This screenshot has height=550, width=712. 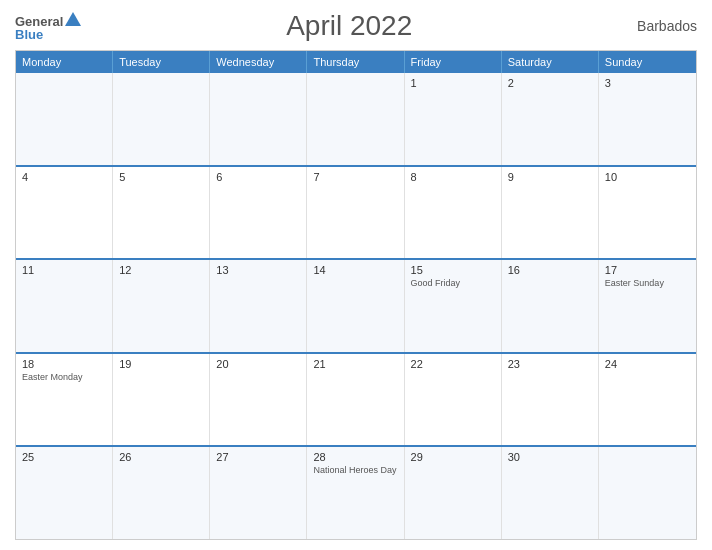 I want to click on day-number: 11, so click(x=64, y=270).